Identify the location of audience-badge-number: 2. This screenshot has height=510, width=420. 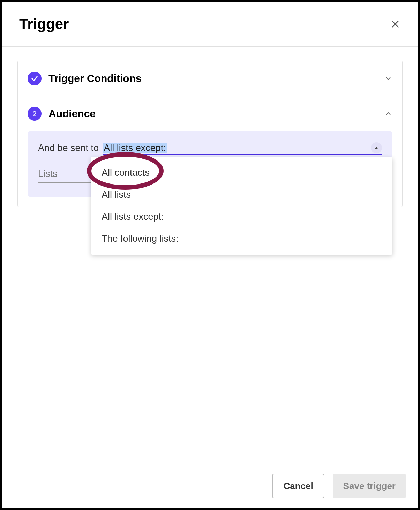
(34, 114).